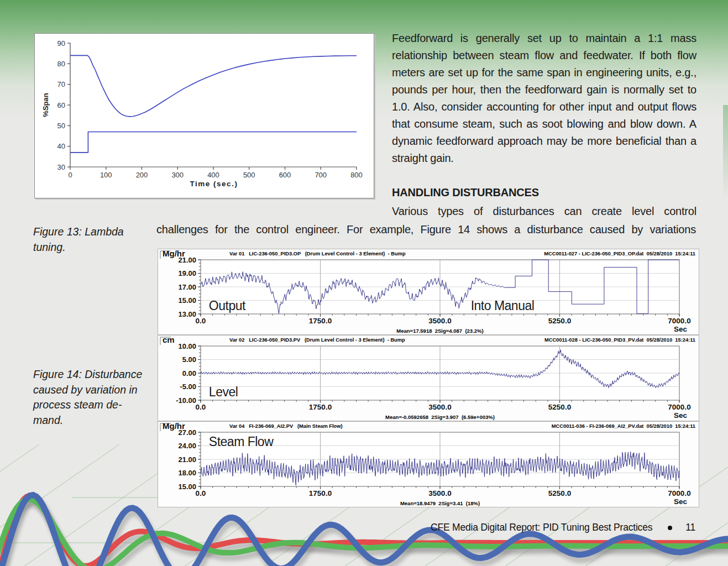  Describe the element at coordinates (249, 175) in the screenshot. I see `svg-text: 500` at that location.